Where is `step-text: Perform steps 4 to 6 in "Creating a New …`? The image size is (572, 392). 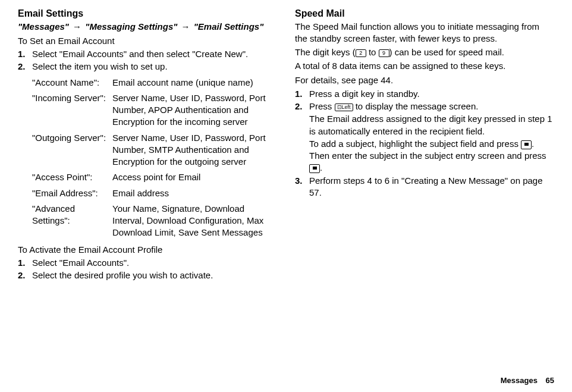
step-text: Perform steps 4 to 6 in "Creating a New … is located at coordinates (432, 187).